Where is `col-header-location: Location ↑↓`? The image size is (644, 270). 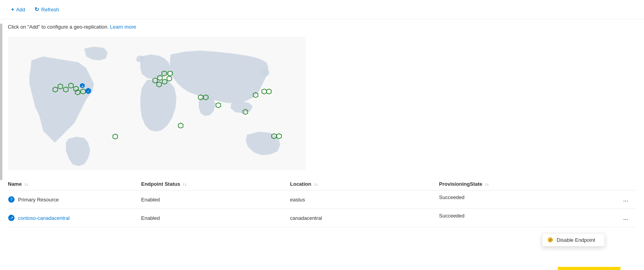
col-header-location: Location ↑↓ is located at coordinates (365, 184).